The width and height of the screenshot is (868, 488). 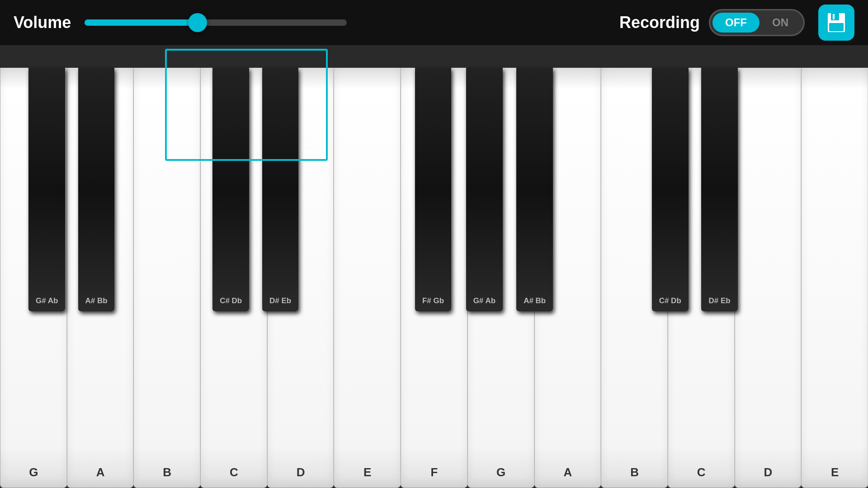 I want to click on white-key-label-F1: F, so click(x=434, y=473).